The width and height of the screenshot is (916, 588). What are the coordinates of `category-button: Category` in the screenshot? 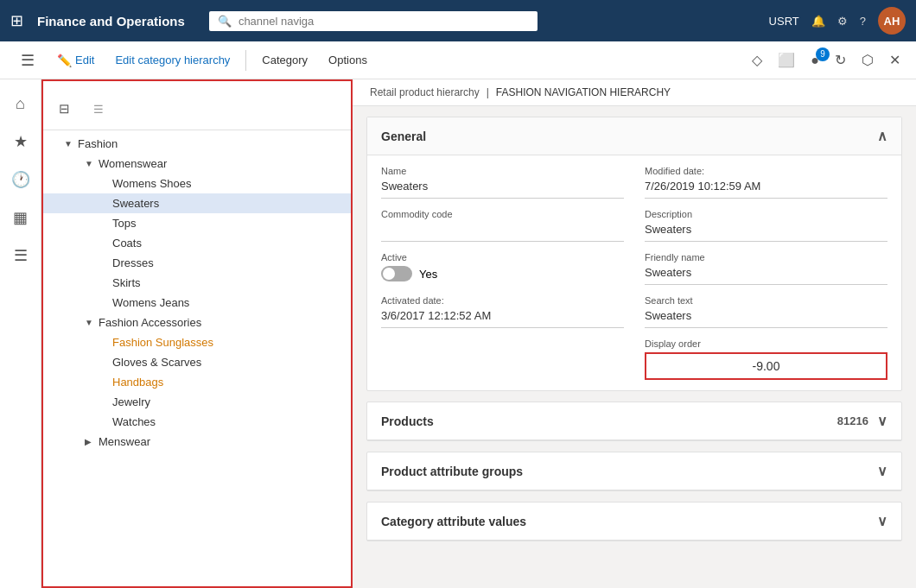 It's located at (285, 60).